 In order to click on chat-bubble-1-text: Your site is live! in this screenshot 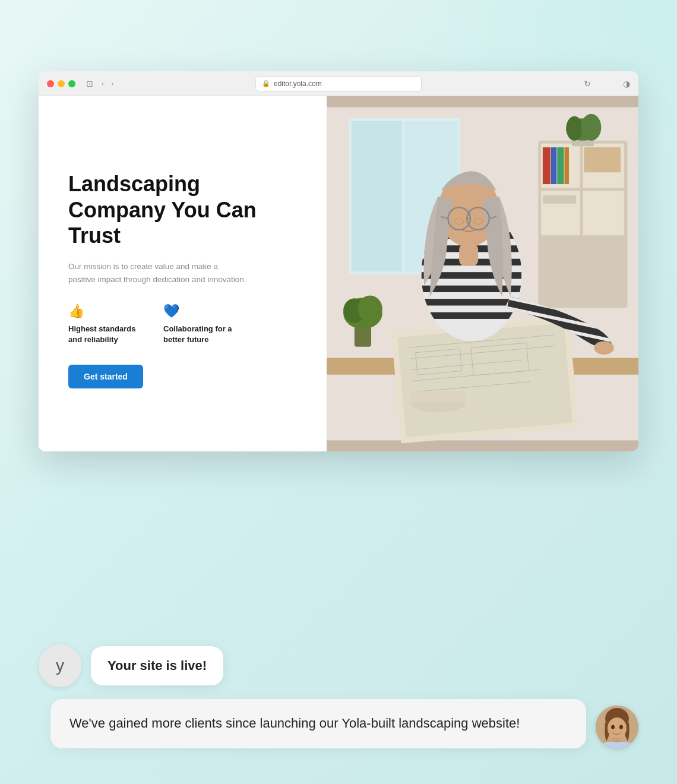, I will do `click(157, 665)`.